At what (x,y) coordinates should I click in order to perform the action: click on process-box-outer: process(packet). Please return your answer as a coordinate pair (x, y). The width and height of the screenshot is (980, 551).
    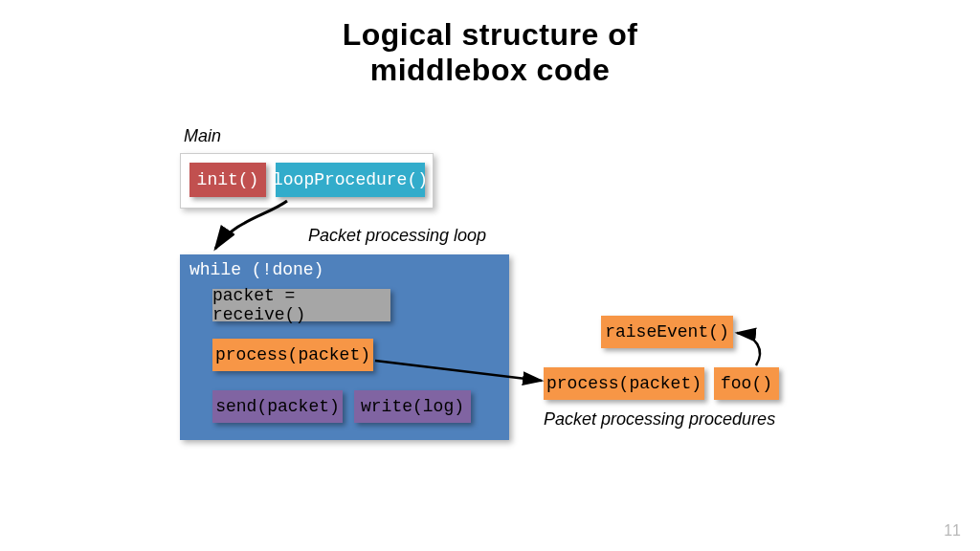
    Looking at the image, I should click on (624, 384).